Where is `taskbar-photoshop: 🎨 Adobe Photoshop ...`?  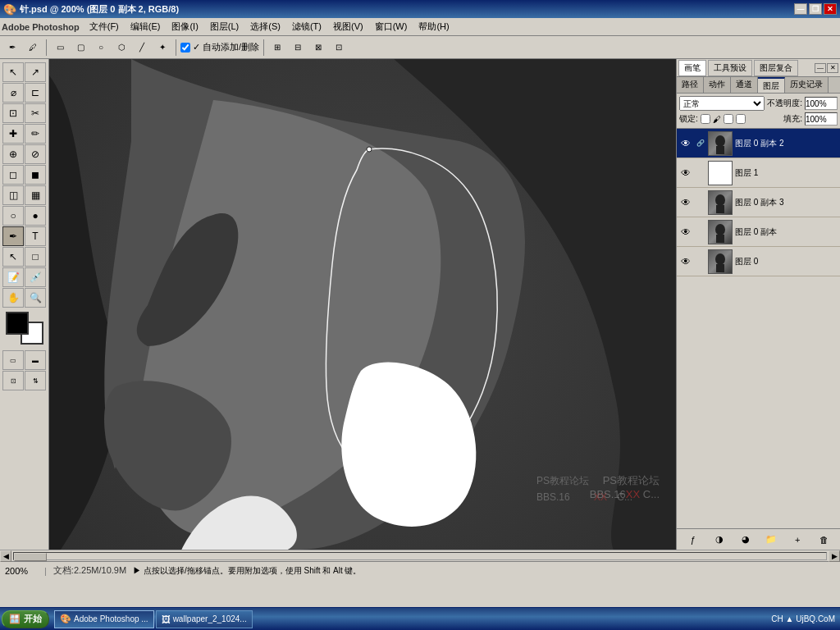
taskbar-photoshop: 🎨 Adobe Photoshop ... is located at coordinates (104, 619).